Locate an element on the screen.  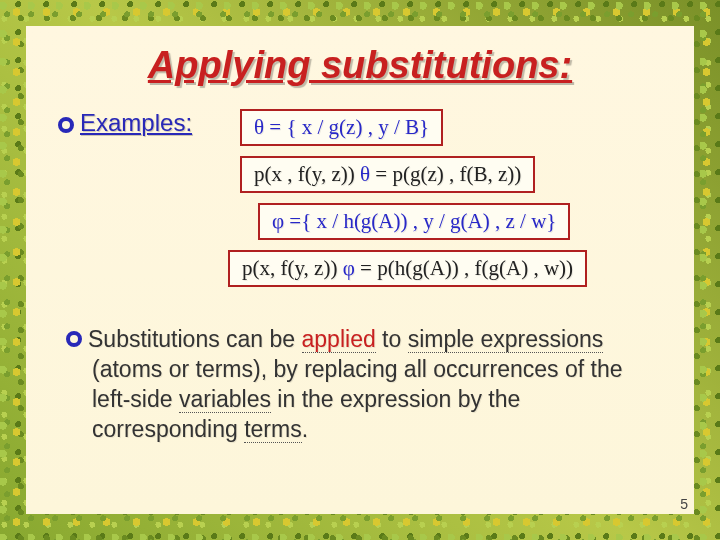
theta-apply-rhs: = p(g(z) , f(B, z)) is located at coordinates (446, 174).